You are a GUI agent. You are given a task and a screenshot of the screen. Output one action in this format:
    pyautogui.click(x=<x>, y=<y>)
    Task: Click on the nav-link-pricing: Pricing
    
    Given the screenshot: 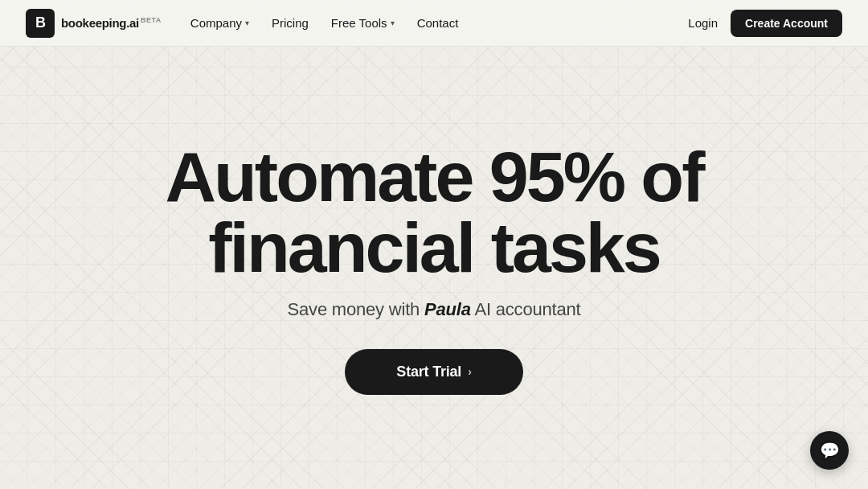 What is the action you would take?
    pyautogui.click(x=290, y=23)
    